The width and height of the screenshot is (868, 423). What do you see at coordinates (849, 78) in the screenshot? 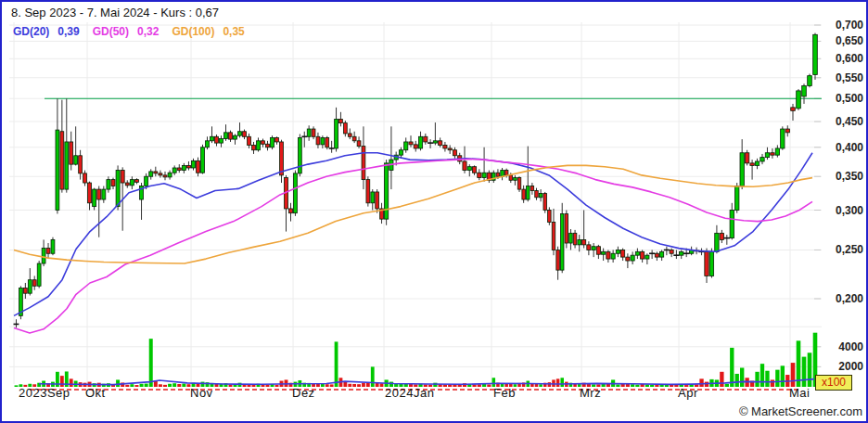
I see `price-axis-label: 0,550` at bounding box center [849, 78].